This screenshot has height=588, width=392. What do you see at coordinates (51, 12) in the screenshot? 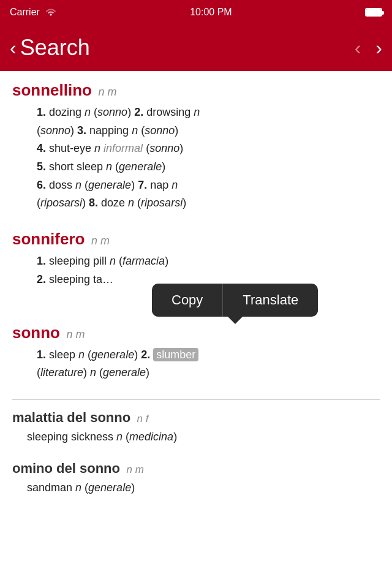
I see `wifi-icon` at bounding box center [51, 12].